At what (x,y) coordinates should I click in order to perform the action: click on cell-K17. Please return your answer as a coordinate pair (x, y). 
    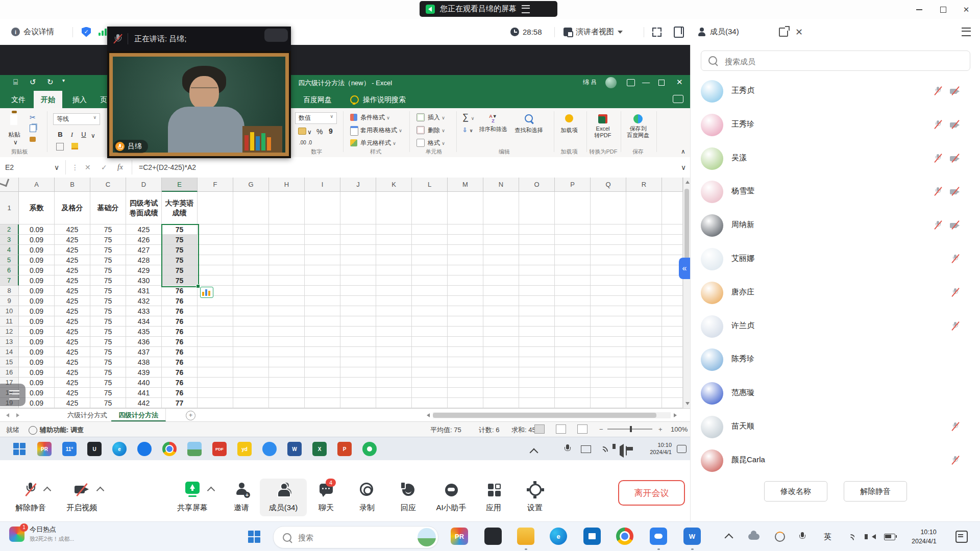
    Looking at the image, I should click on (394, 383).